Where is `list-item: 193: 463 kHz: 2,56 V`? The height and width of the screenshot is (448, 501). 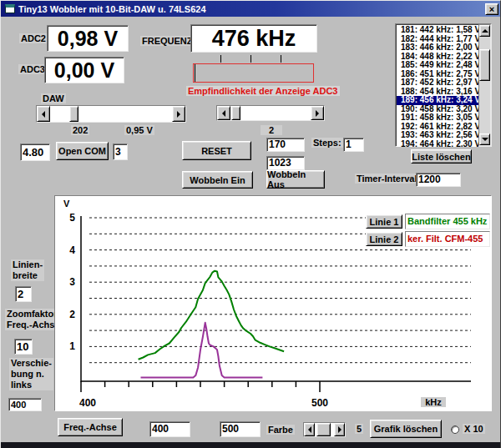
list-item: 193: 463 kHz: 2,56 V is located at coordinates (438, 135).